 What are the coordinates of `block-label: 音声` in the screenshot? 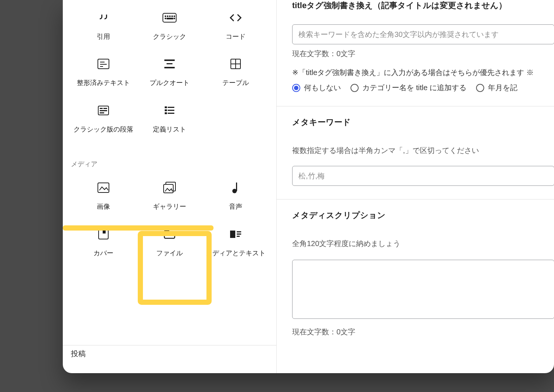 It's located at (236, 207).